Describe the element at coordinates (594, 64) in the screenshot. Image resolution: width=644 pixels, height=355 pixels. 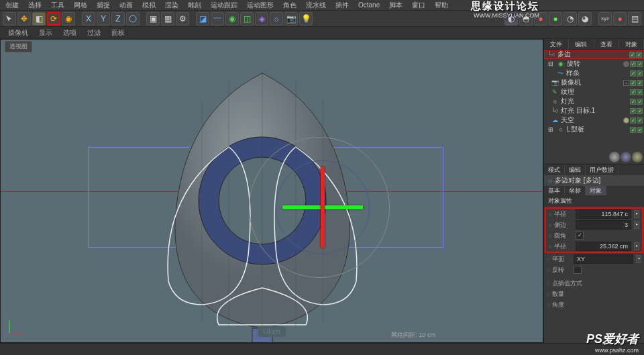
I see `tree-item-lathe: ⊟ ◉ 旋转 ✓✓` at that location.